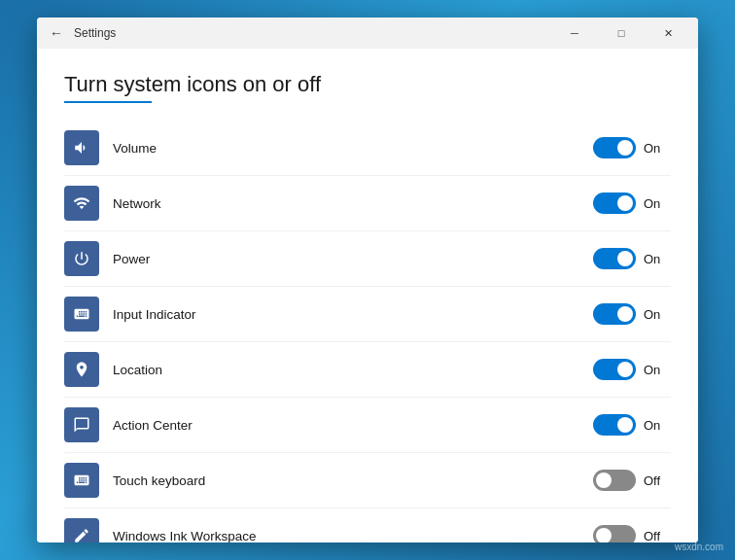 The height and width of the screenshot is (560, 735). Describe the element at coordinates (82, 314) in the screenshot. I see `input-indicator-icon` at that location.